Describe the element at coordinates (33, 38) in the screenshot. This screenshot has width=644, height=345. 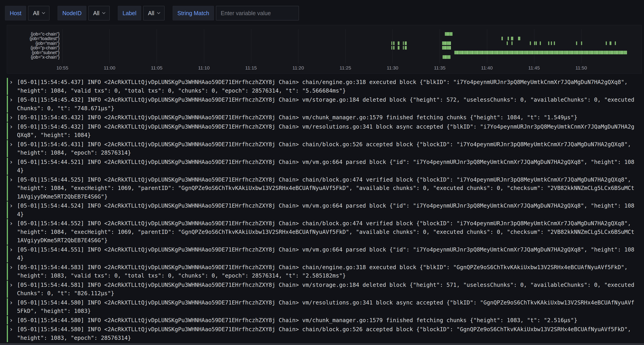
I see `series-label: {job="loadtest"}` at that location.